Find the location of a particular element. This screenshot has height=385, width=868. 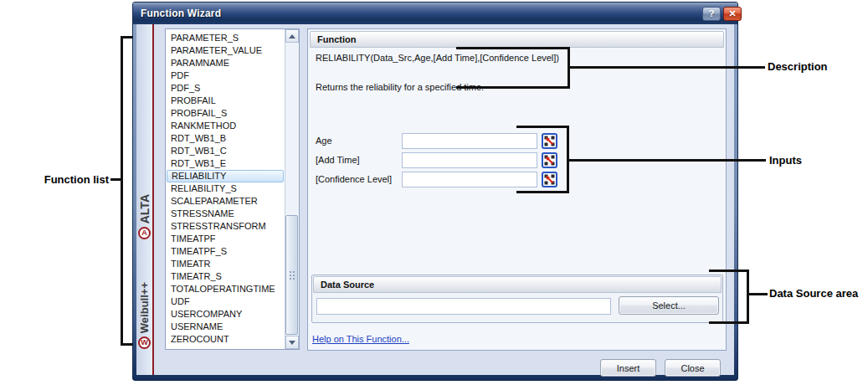

arrow-down-icon is located at coordinates (292, 343).